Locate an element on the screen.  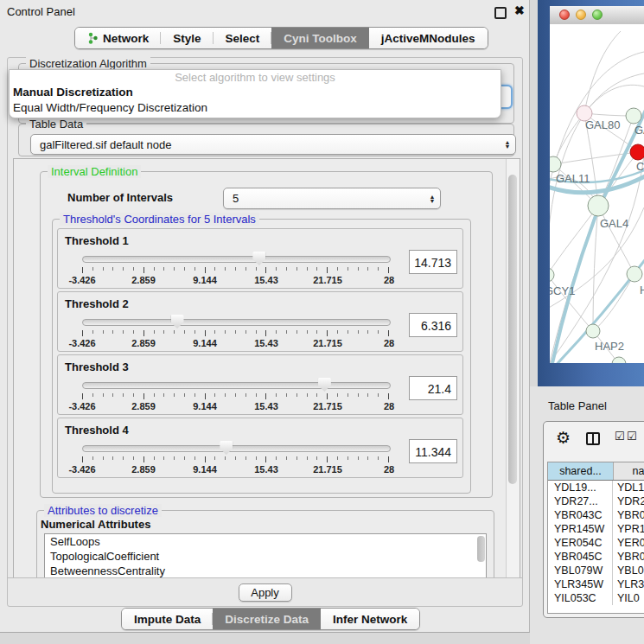
table-column-header: shared... is located at coordinates (581, 471).